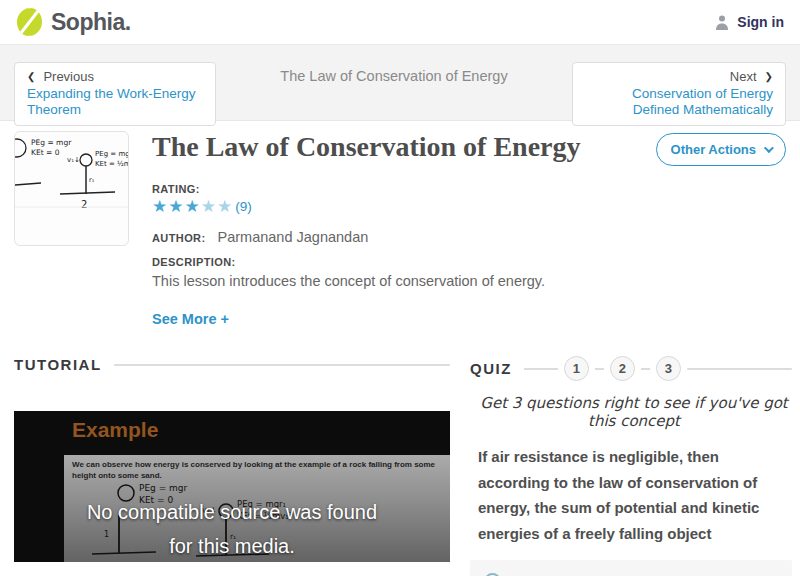  I want to click on current-lesson-title: The Law of Conservation of Energy, so click(394, 94).